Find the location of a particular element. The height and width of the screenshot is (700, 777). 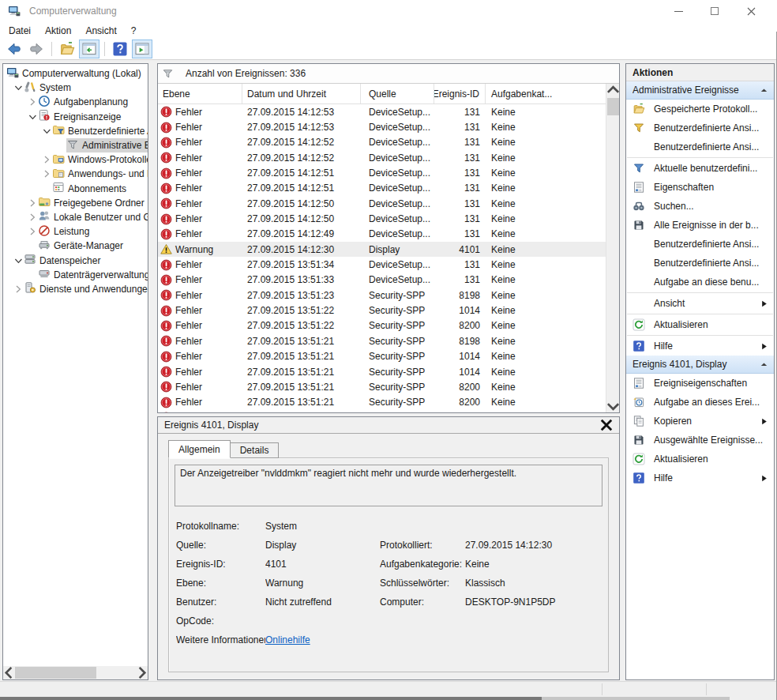

action-item: Aktuelle benutzerdefini... is located at coordinates (700, 168).